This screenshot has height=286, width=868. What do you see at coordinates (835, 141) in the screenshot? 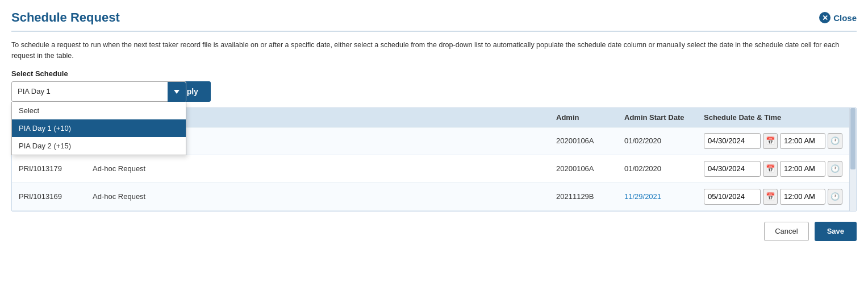
I see `clock-icon-1: 🕐` at bounding box center [835, 141].